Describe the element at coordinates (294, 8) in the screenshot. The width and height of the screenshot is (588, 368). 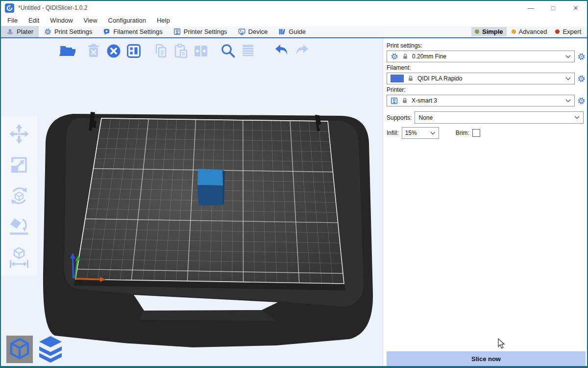
I see `title-bar: *Untitled - QIDISlicer-1.0.2 — □ ✕` at that location.